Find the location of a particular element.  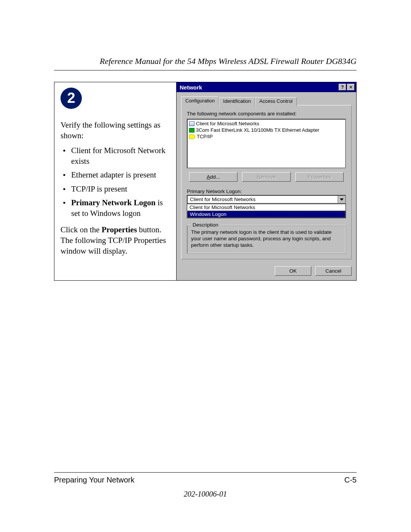

instruction-intro: Verify the following settings as shown: is located at coordinates (115, 130).